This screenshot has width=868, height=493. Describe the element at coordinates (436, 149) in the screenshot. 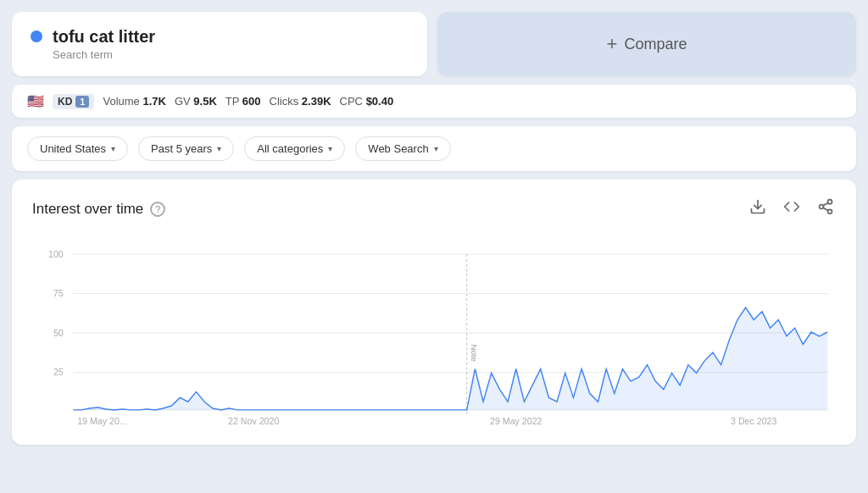

I see `source-chevron-icon: ▾` at that location.